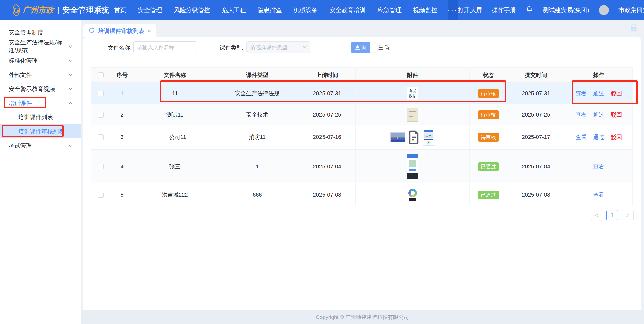 The height and width of the screenshot is (324, 644). Describe the element at coordinates (327, 167) in the screenshot. I see `cell-upload-time: 2025-07-04` at that location.